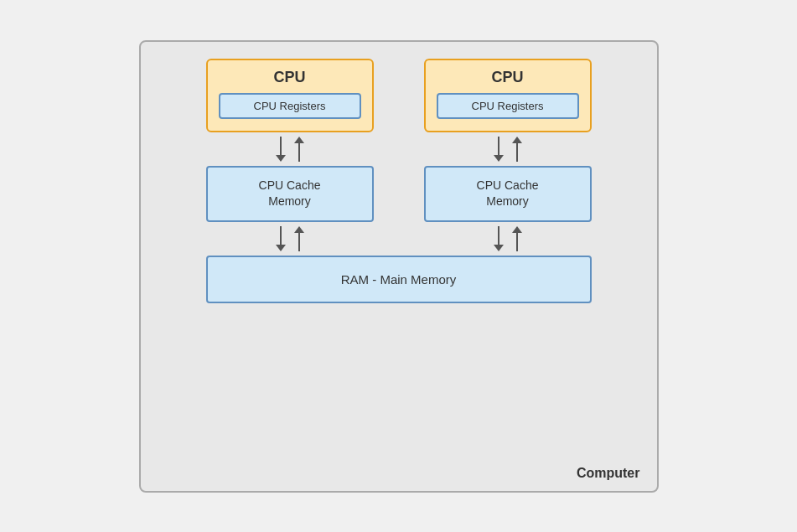 The height and width of the screenshot is (532, 797). What do you see at coordinates (508, 96) in the screenshot?
I see `cpu-box-2: CPU CPU Registers` at bounding box center [508, 96].